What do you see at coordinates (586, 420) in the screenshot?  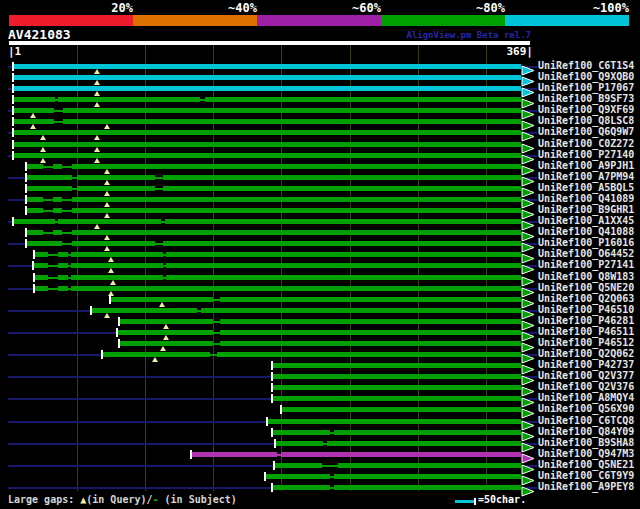 I see `subject-label: UniRef100_C6TCQ8` at bounding box center [586, 420].